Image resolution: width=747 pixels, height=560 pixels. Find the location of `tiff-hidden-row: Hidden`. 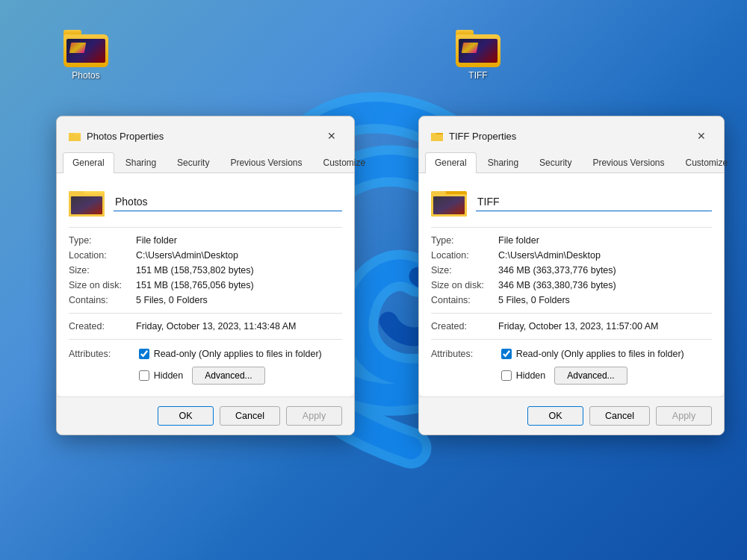

tiff-hidden-row: Hidden is located at coordinates (524, 376).